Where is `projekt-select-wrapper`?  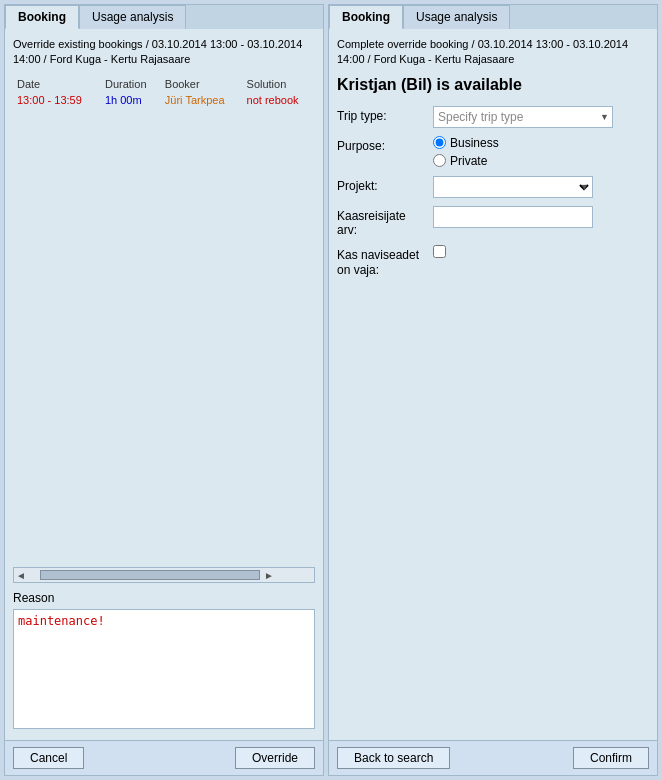
projekt-select-wrapper is located at coordinates (513, 187).